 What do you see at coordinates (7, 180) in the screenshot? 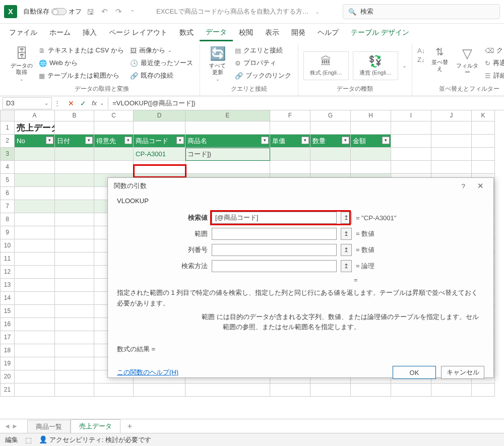
I see `row-header: 5` at bounding box center [7, 180].